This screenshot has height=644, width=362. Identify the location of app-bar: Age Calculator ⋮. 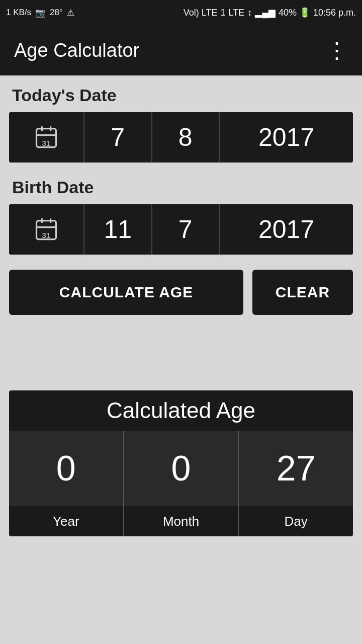
(181, 50).